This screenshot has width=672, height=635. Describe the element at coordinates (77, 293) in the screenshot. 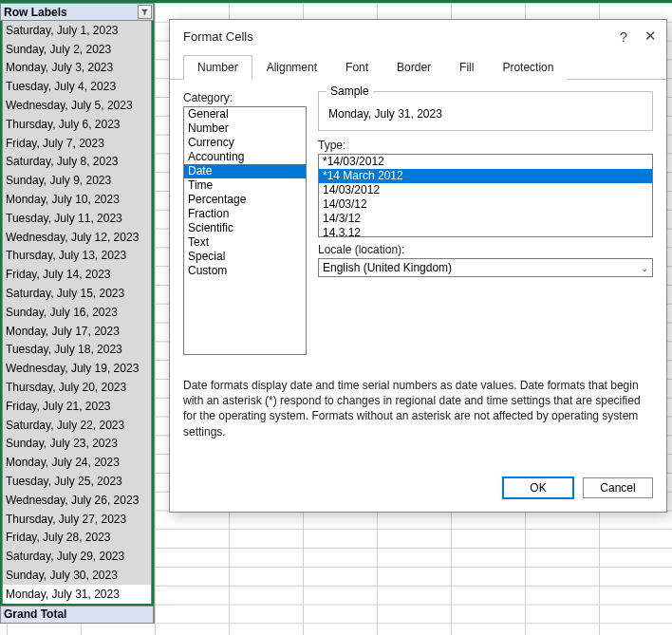

I see `pivot-data-row: Saturday, July 15, 2023` at that location.